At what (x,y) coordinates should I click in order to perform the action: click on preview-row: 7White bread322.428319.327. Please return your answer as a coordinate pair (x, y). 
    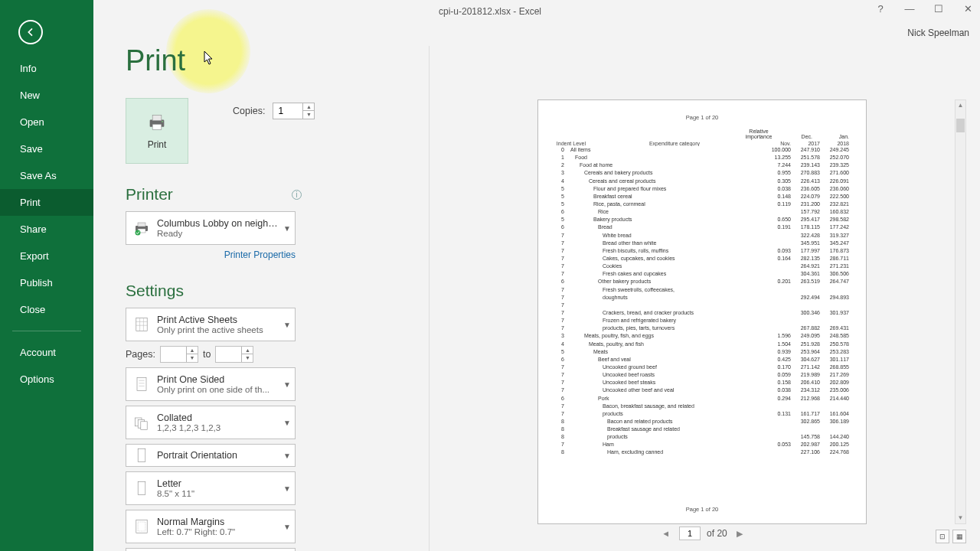
    Looking at the image, I should click on (702, 236).